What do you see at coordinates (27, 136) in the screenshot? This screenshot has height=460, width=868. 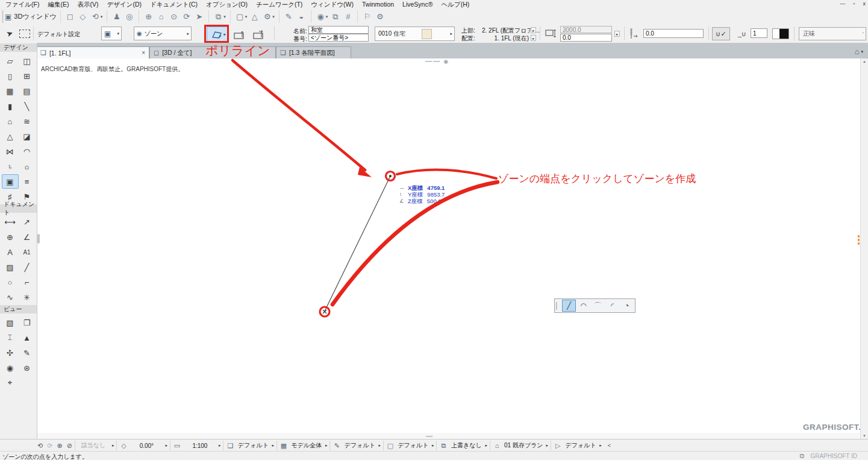 I see `slab-tool: ◪` at bounding box center [27, 136].